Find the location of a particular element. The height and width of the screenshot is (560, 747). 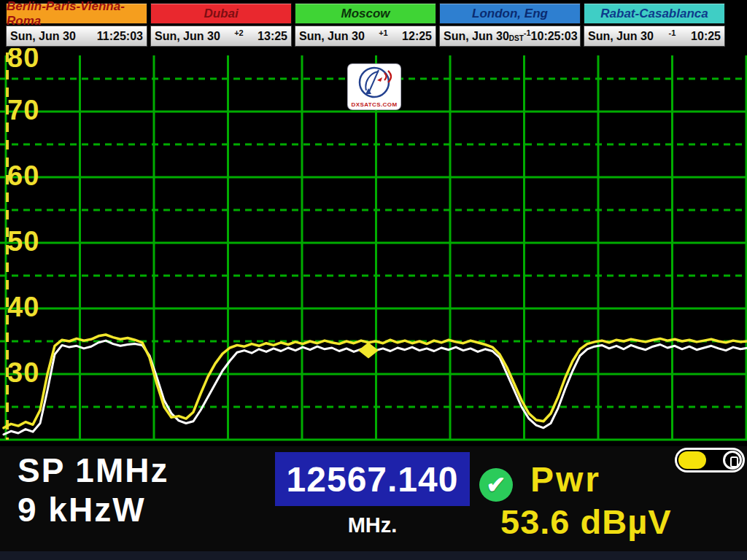

clock-column-london: London, Eng Sun, Jun 30 DST-1 10:25:03 is located at coordinates (510, 25).